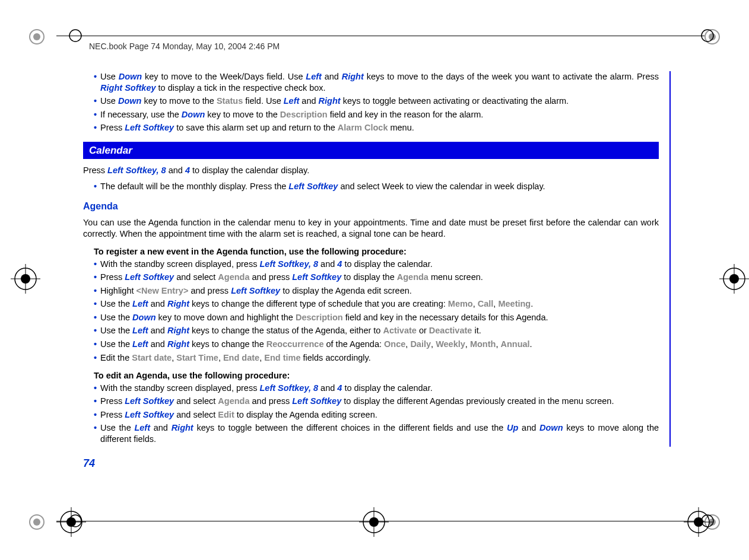  What do you see at coordinates (371, 376) in the screenshot?
I see `edit-intro: To edit an Agenda, use the following pro…` at bounding box center [371, 376].